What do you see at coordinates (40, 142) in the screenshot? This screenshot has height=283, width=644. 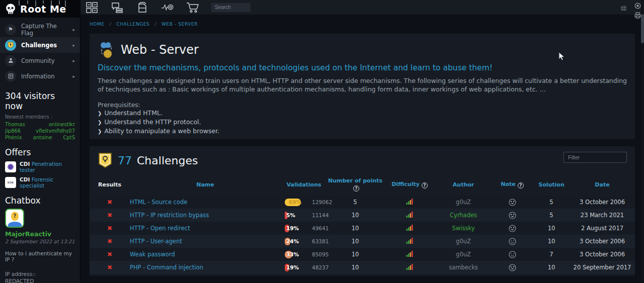 I see `sidebar: Root Me ⚑ Capture The Flag ▸ Challenges …` at bounding box center [40, 142].